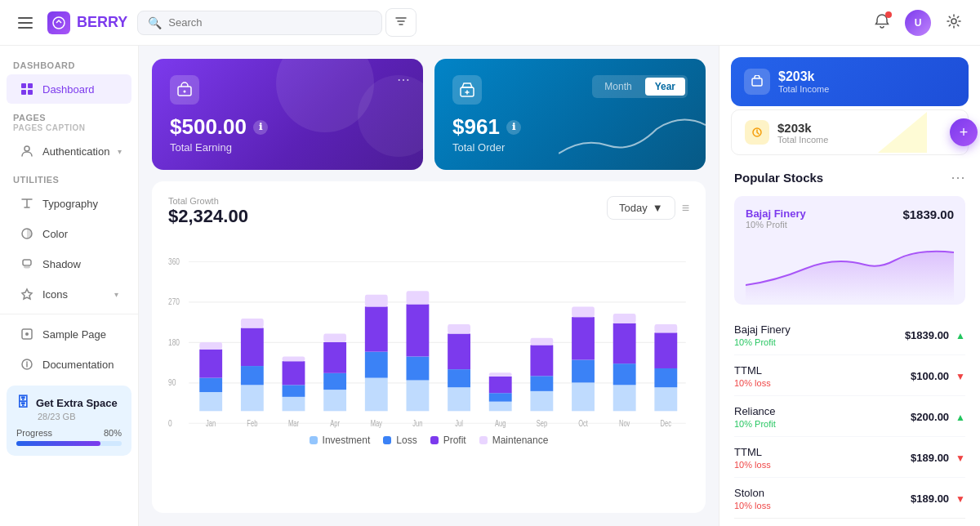 The width and height of the screenshot is (980, 526). Describe the element at coordinates (755, 417) in the screenshot. I see `stock-info: Reliance 10% Profit` at that location.